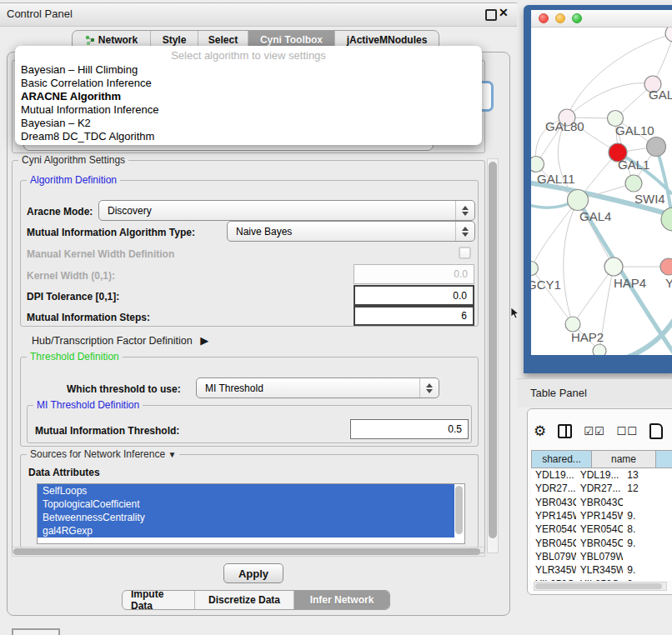  What do you see at coordinates (491, 15) in the screenshot?
I see `float-window-icon` at bounding box center [491, 15].